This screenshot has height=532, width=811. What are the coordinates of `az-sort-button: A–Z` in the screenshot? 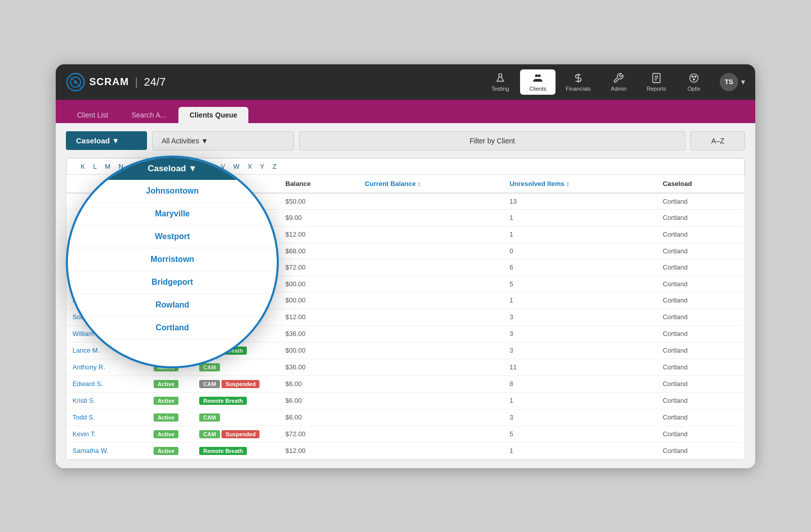 It's located at (718, 141).